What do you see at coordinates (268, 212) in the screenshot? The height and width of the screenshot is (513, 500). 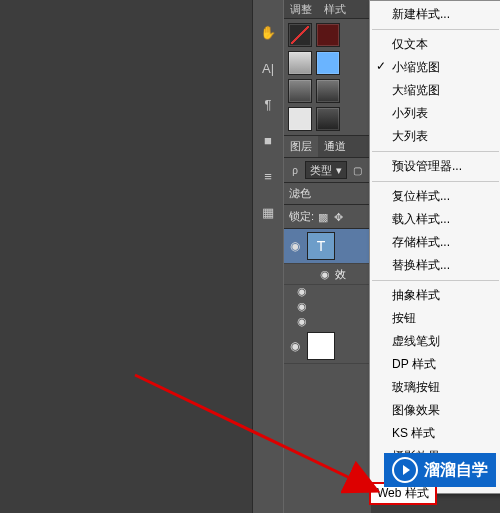 I see `table-panel-icon: ▦` at bounding box center [268, 212].